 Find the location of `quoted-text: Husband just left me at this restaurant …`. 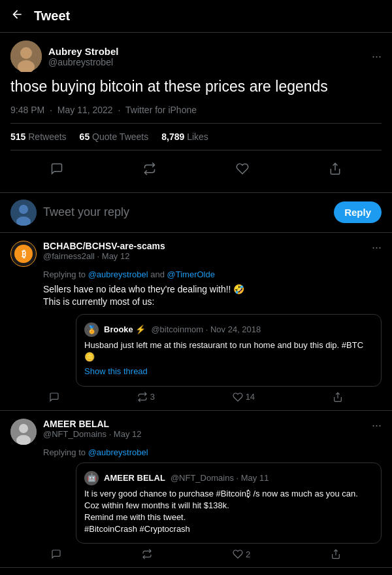

quoted-text: Husband just left me at this restaurant … is located at coordinates (229, 351).